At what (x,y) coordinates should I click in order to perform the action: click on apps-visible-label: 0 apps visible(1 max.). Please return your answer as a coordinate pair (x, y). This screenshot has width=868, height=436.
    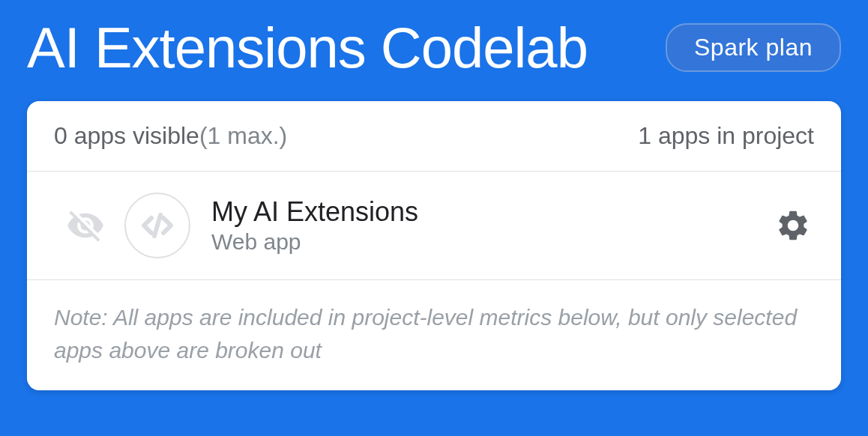
    Looking at the image, I should click on (171, 136).